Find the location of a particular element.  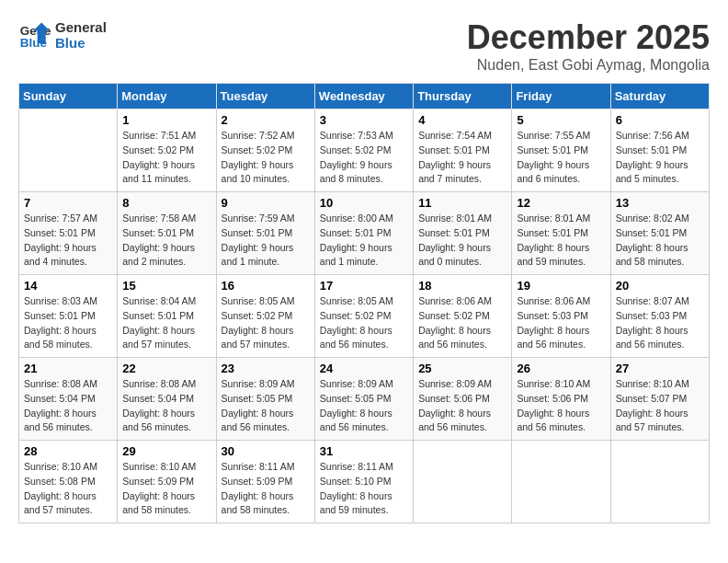

day-number: 19 is located at coordinates (561, 285).